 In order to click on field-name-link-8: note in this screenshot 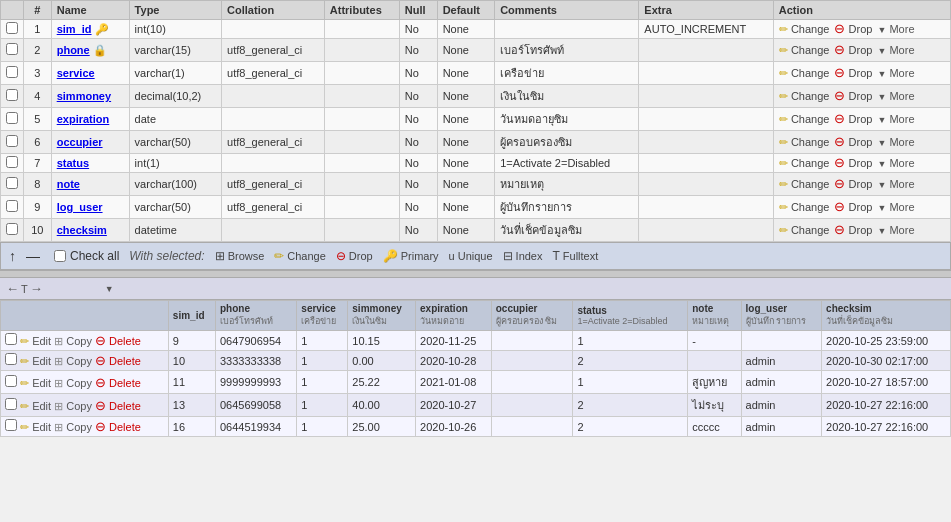, I will do `click(68, 184)`.